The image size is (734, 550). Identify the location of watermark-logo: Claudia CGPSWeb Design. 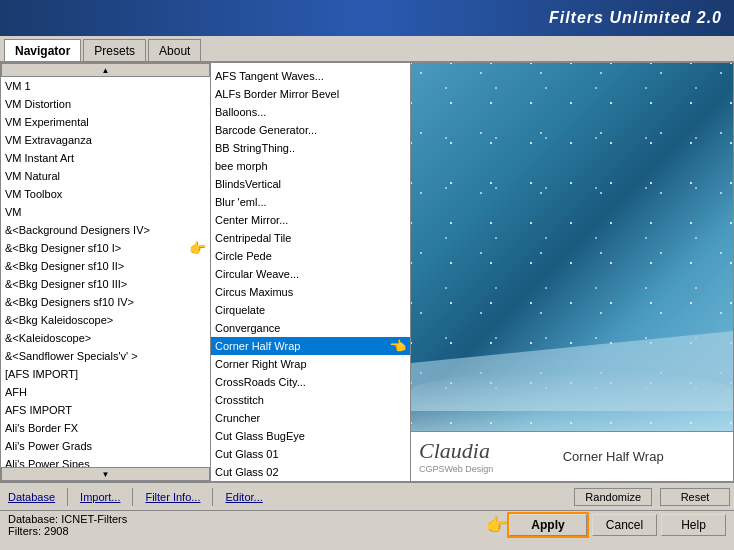
(456, 456).